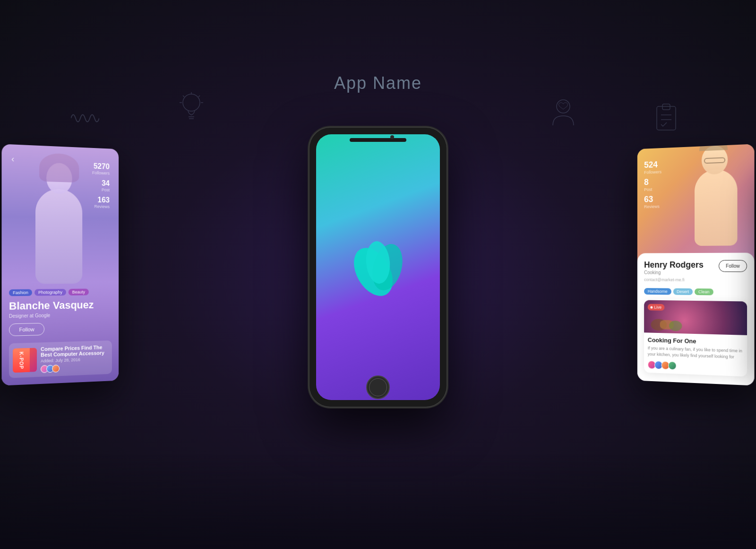 This screenshot has width=756, height=549. Describe the element at coordinates (26, 330) in the screenshot. I see `s2-follow-button: Follow` at that location.